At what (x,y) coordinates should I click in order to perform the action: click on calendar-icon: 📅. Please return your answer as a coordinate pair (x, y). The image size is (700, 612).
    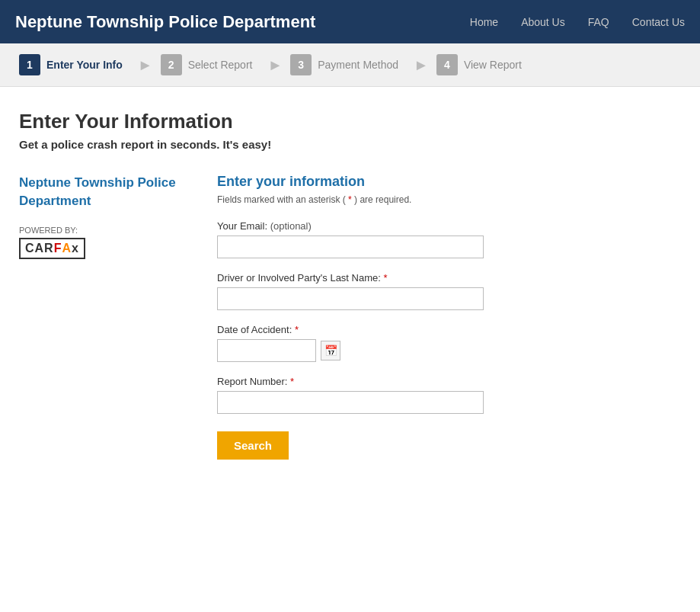
    Looking at the image, I should click on (331, 351).